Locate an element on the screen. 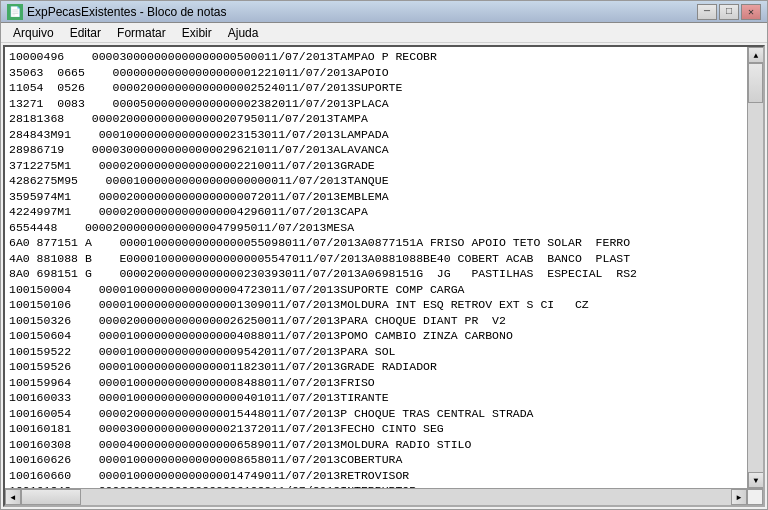 The image size is (768, 510). close-button: ✕ is located at coordinates (751, 12).